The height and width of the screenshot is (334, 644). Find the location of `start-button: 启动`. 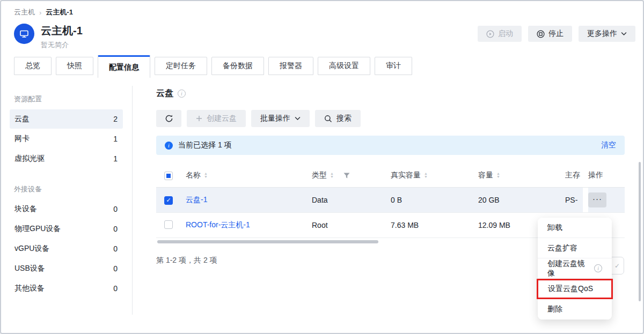

start-button: 启动 is located at coordinates (500, 34).